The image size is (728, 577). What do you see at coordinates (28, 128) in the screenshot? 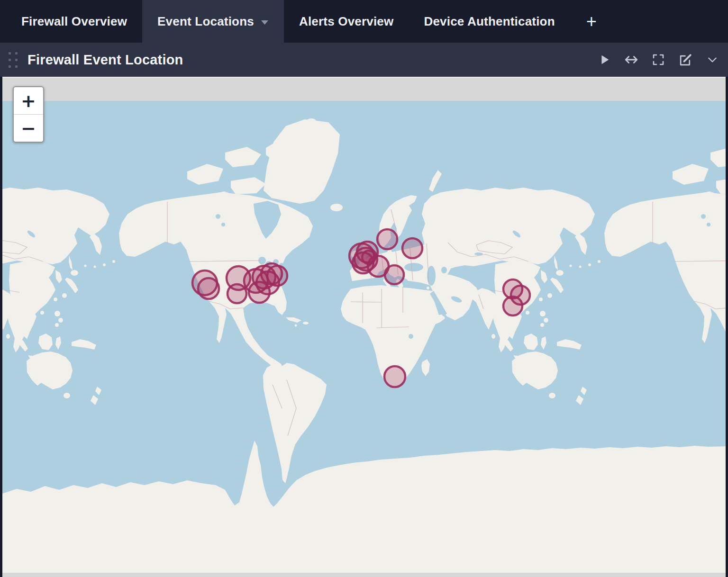
I see `zoom-out-button: −` at bounding box center [28, 128].